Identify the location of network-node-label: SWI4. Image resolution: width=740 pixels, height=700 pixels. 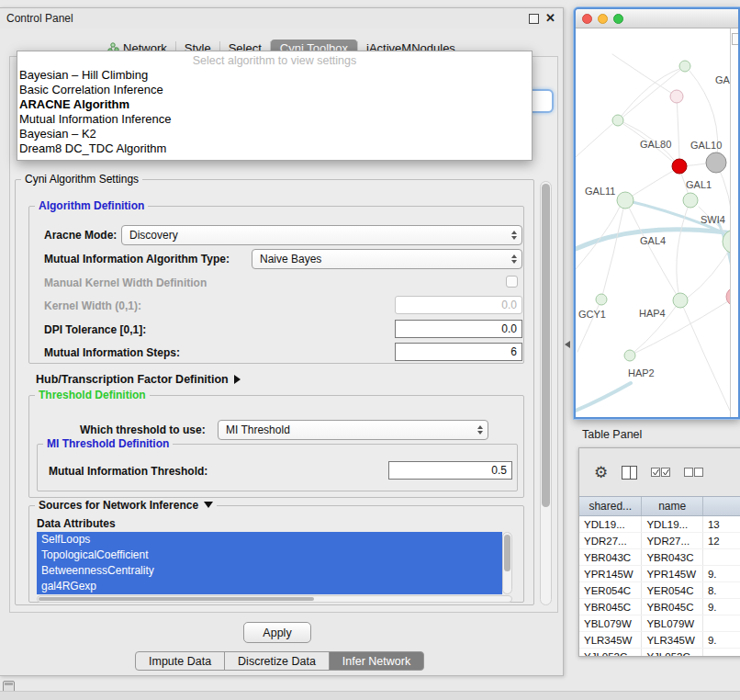
(712, 220).